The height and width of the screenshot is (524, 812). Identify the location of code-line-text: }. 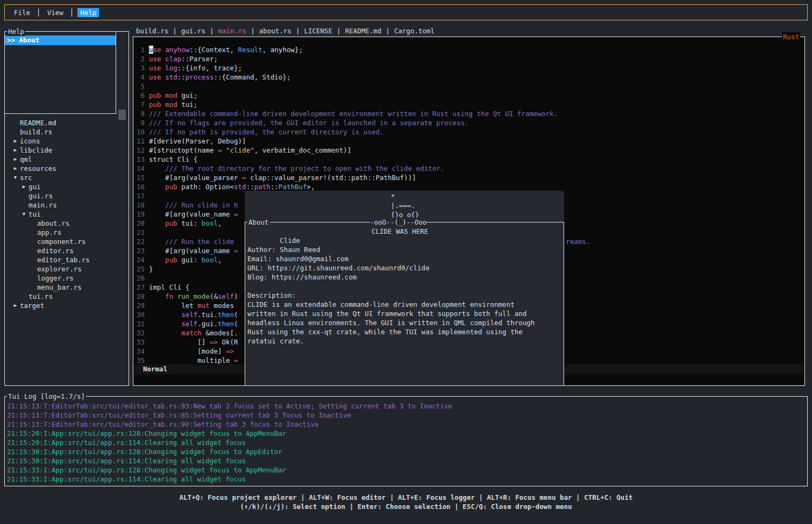
(151, 269).